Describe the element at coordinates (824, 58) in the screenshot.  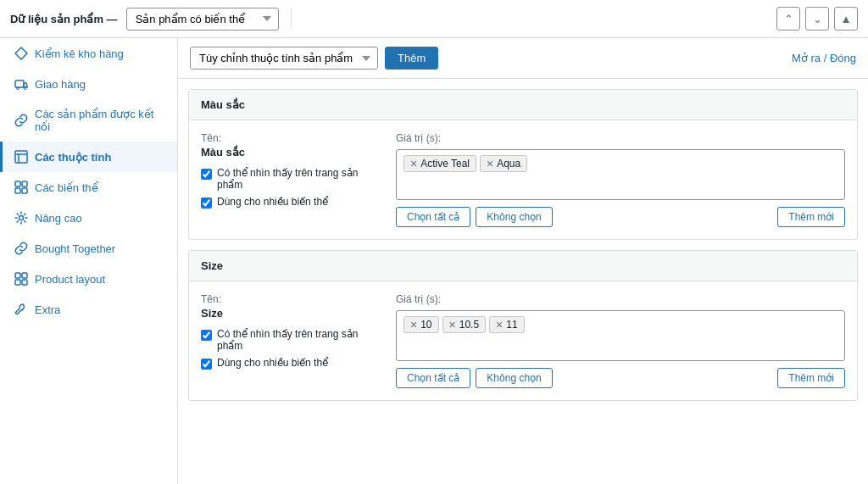
I see `open-close-link: Mở ra / Đóng` at that location.